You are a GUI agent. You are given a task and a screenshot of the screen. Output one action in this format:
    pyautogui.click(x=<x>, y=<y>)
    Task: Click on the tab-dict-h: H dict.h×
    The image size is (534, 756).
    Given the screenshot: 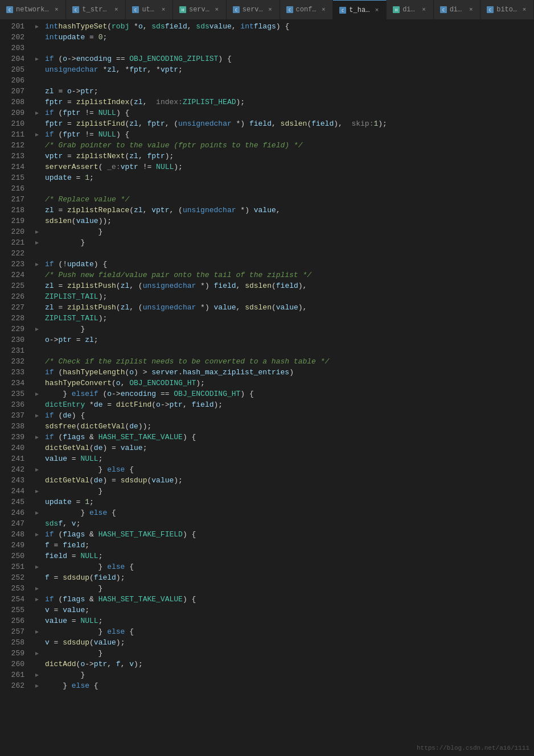 What is the action you would take?
    pyautogui.click(x=410, y=10)
    